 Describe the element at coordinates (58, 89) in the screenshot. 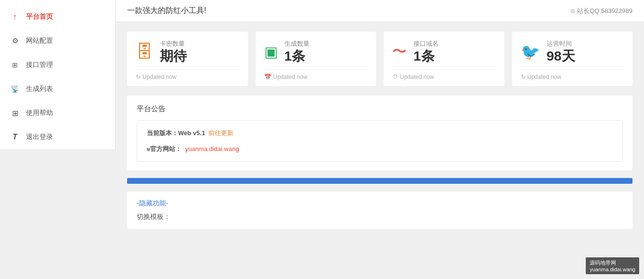

I see `sidebar-item-generate-list: 📡 生成列表` at that location.